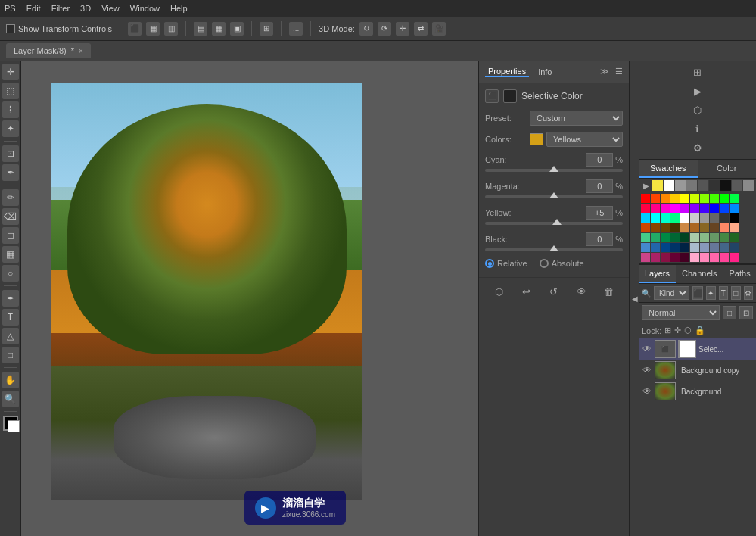  What do you see at coordinates (714, 228) in the screenshot?
I see `swatch-sienna` at bounding box center [714, 228].